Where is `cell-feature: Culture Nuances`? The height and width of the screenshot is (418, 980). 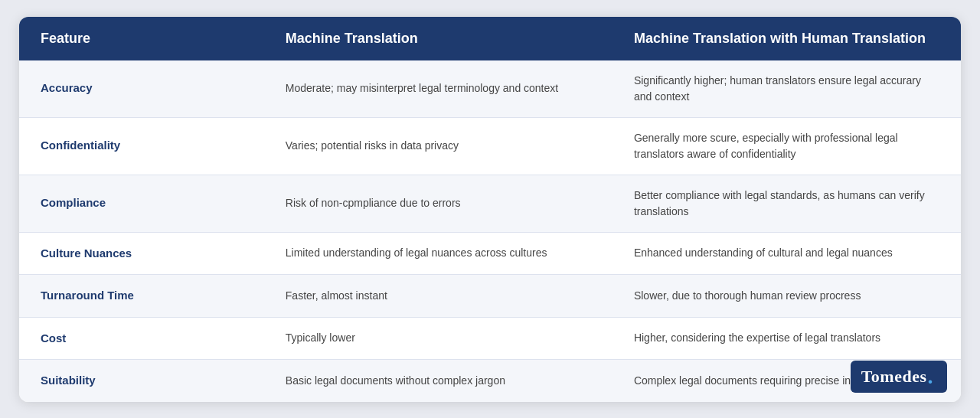 cell-feature: Culture Nuances is located at coordinates (142, 253).